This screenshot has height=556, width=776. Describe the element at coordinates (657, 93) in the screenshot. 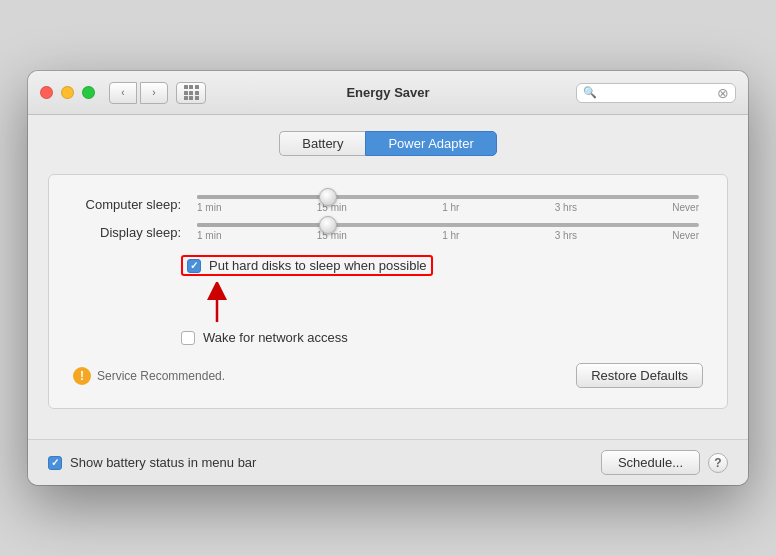

I see `search-input` at that location.